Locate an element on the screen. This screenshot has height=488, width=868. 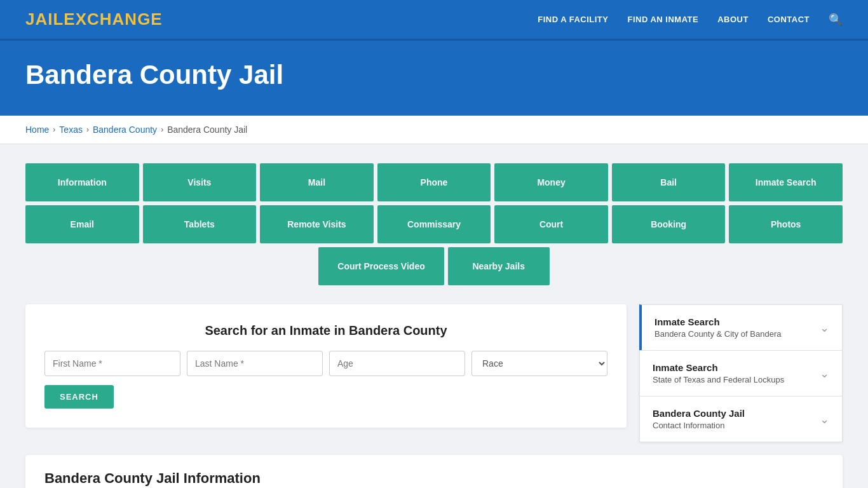
breadcrumb-sep-3: › is located at coordinates (162, 130).